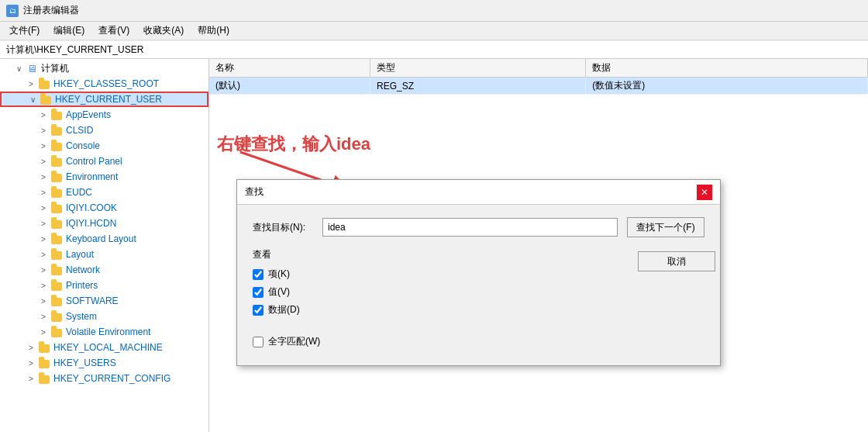 Image resolution: width=868 pixels, height=432 pixels. Describe the element at coordinates (539, 86) in the screenshot. I see `table-row: (默认) REG_SZ (数值未设置)` at that location.